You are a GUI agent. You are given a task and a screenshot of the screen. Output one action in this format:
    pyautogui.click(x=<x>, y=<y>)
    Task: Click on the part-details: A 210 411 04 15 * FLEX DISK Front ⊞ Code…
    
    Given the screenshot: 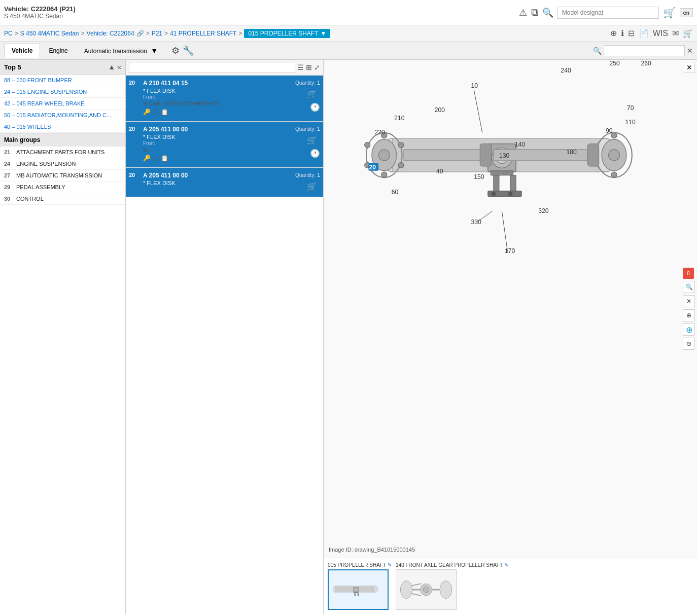 What is the action you would take?
    pyautogui.click(x=219, y=98)
    